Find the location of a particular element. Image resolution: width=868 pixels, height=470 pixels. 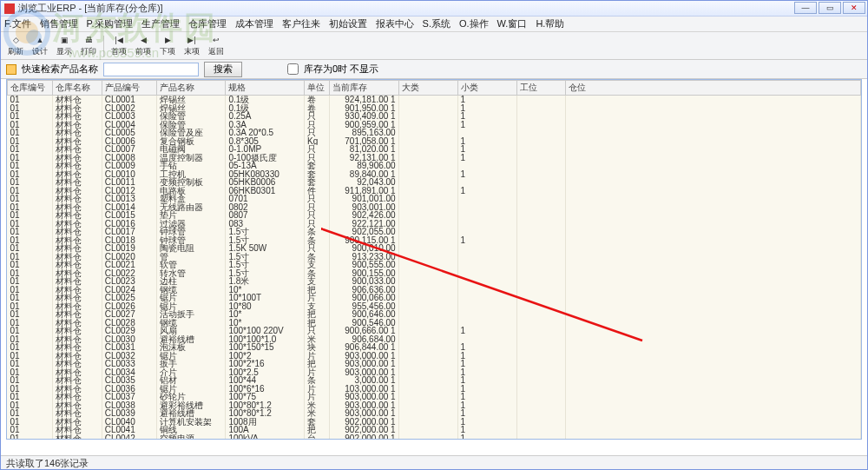

minimize-button: — is located at coordinates (806, 8).